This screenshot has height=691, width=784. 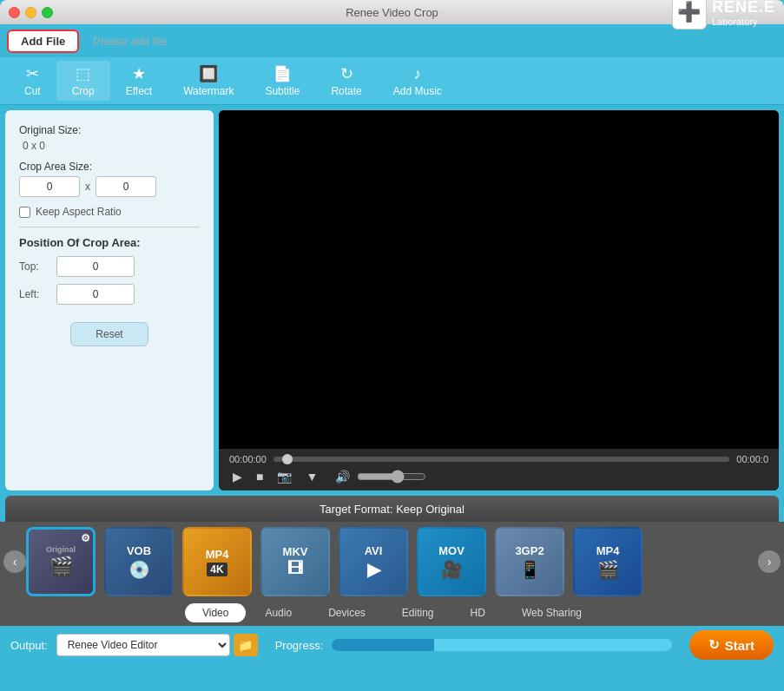 I want to click on next-format-button: ›, so click(x=769, y=562).